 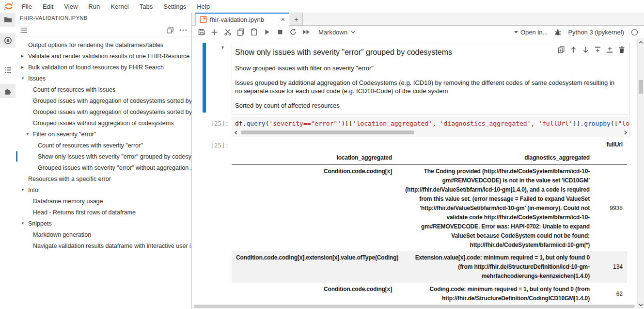 What do you see at coordinates (337, 32) in the screenshot?
I see `cell-type-dropdown: Markdown` at bounding box center [337, 32].